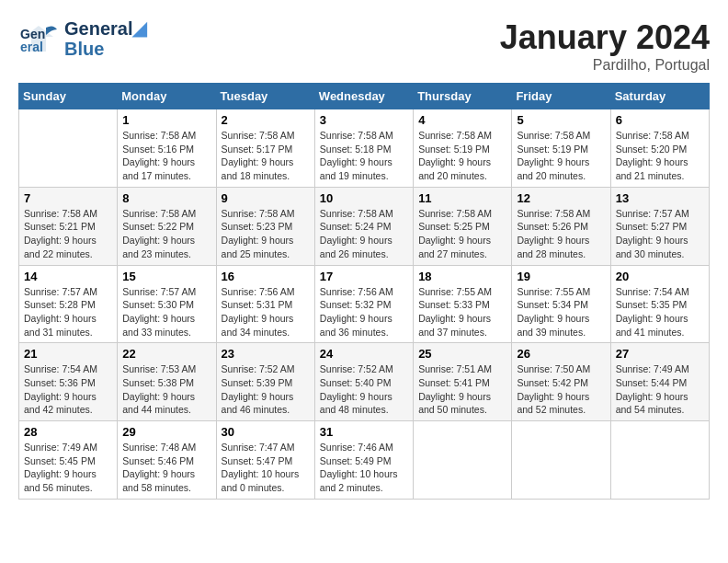 The image size is (728, 563). Describe the element at coordinates (561, 149) in the screenshot. I see `day-cell: 5Sunrise: 7:58 AMSunset: 5:19 PMDaylight…` at that location.